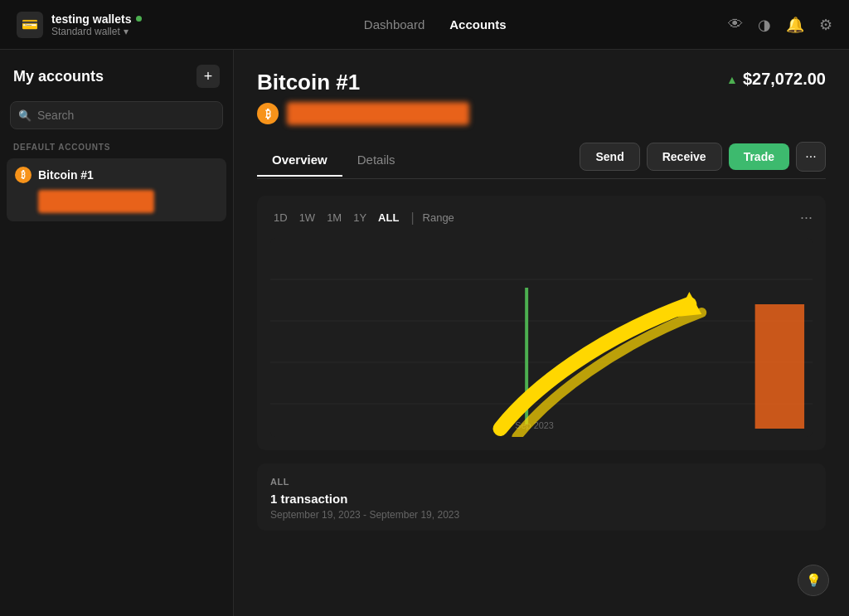 The width and height of the screenshot is (849, 616). Describe the element at coordinates (814, 580) in the screenshot. I see `help-icon: 💡` at that location.